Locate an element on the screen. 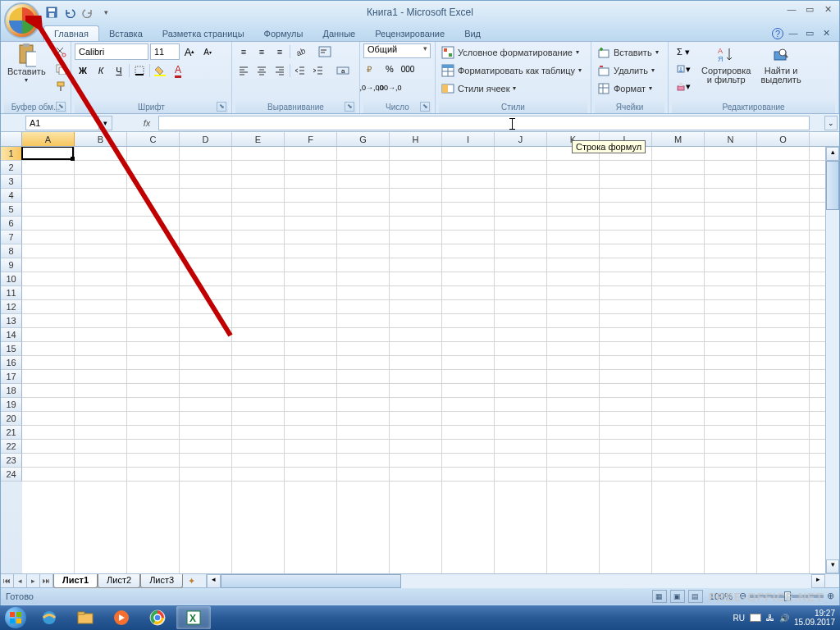 The height and width of the screenshot is (630, 840). zoom-level: 100% is located at coordinates (721, 596).